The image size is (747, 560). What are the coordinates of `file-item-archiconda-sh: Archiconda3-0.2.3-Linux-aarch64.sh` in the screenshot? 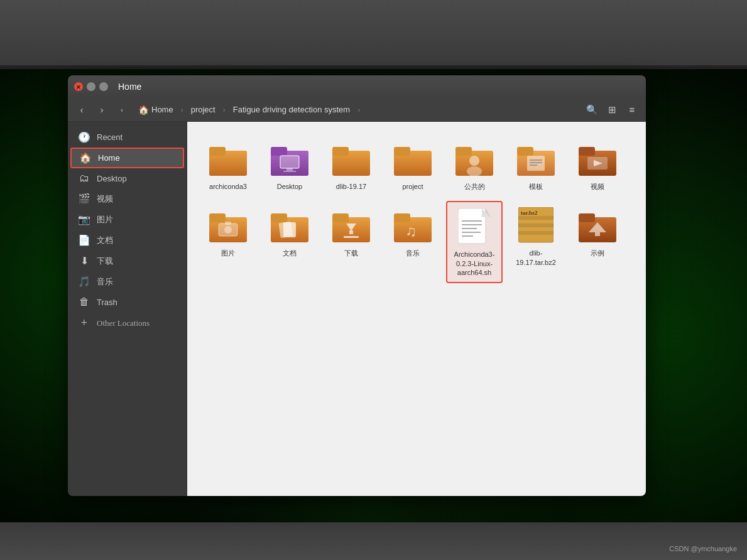 It's located at (474, 242).